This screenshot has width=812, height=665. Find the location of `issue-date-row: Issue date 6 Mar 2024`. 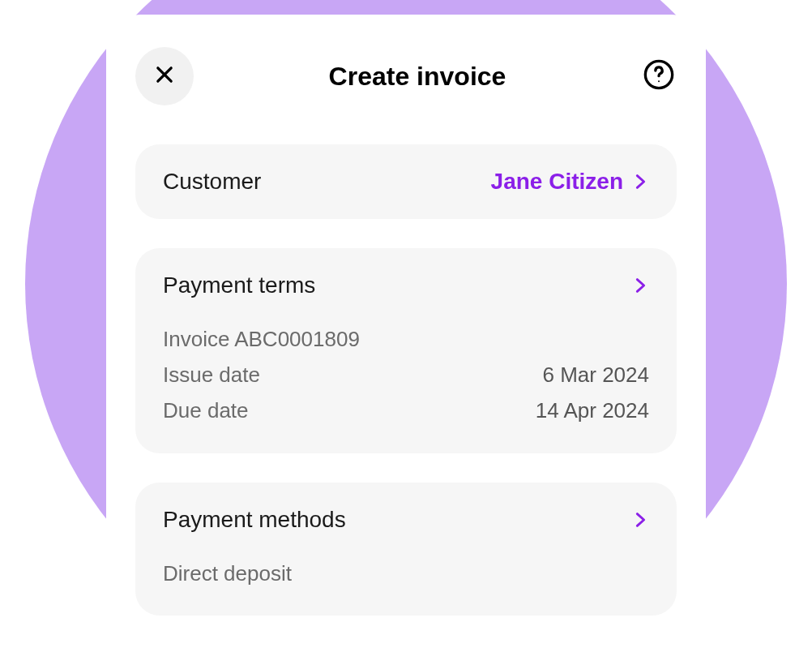

issue-date-row: Issue date 6 Mar 2024 is located at coordinates (406, 375).